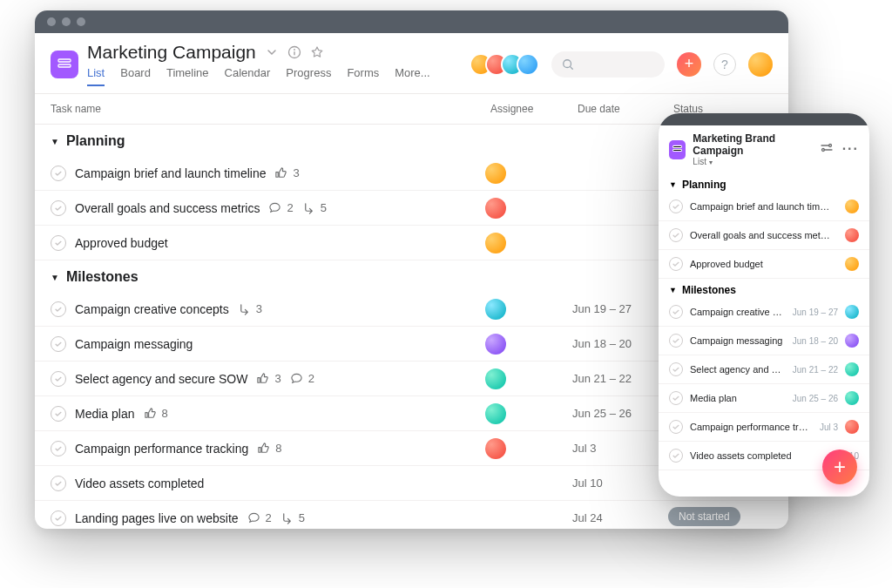 This screenshot has height=588, width=892. What do you see at coordinates (738, 312) in the screenshot?
I see `mobile-task-name: Campaign creative concepts` at bounding box center [738, 312].